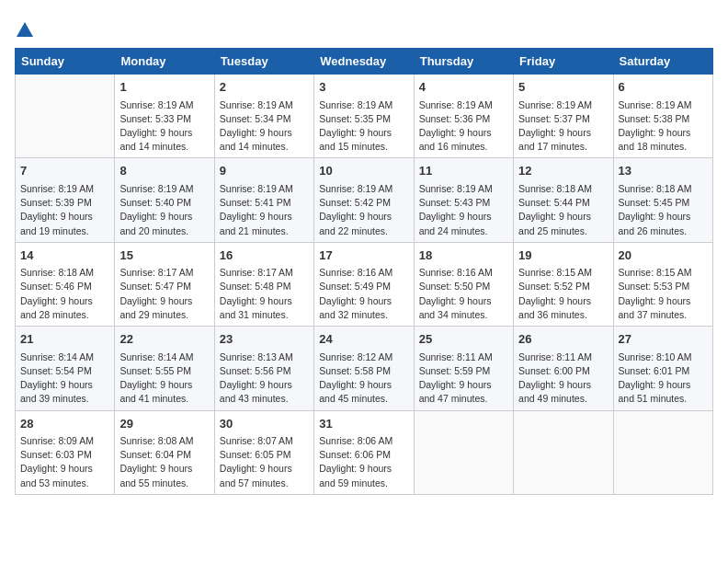 This screenshot has width=728, height=563. What do you see at coordinates (463, 202) in the screenshot?
I see `day-info-line: Sunset: 5:43 PM` at bounding box center [463, 202].